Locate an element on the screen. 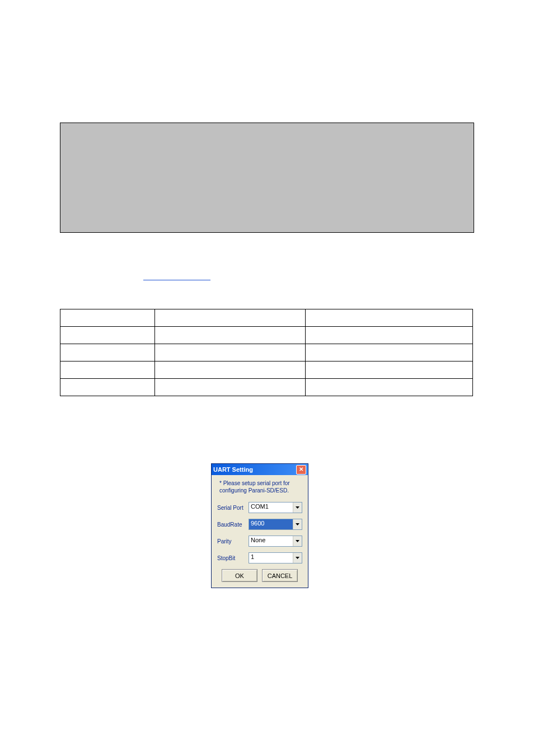  serial-port-select: COM1 is located at coordinates (275, 508).